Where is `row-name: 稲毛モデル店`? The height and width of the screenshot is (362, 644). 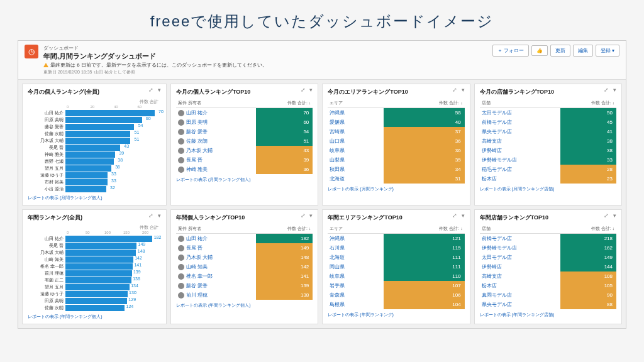 row-name: 稲毛モデル店 is located at coordinates (520, 170).